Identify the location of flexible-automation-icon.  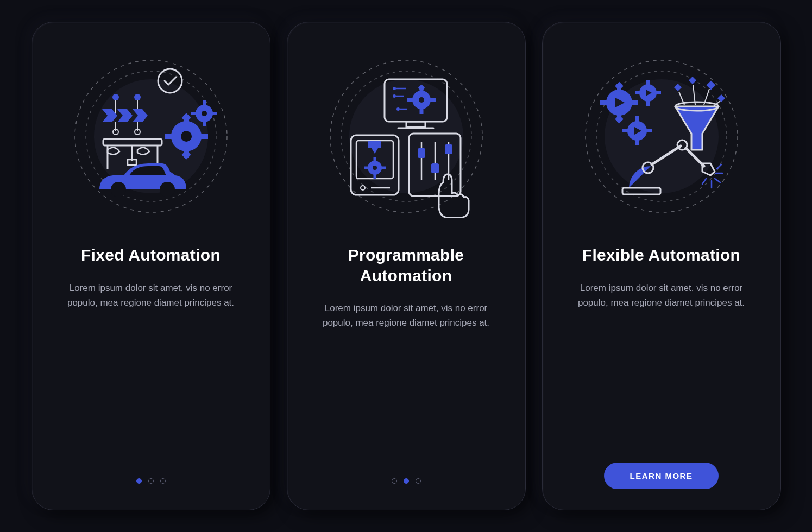
(662, 136).